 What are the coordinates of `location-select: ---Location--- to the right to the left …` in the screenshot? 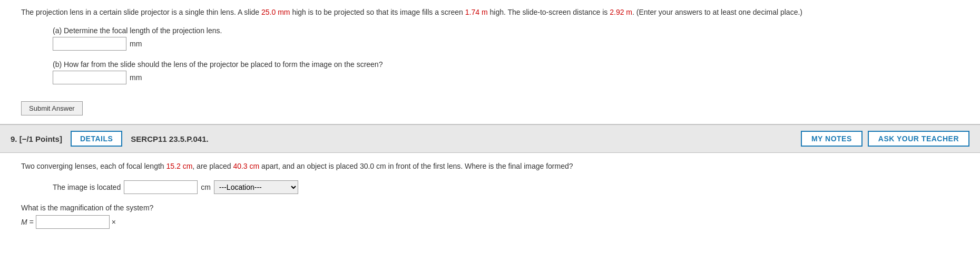 It's located at (256, 187).